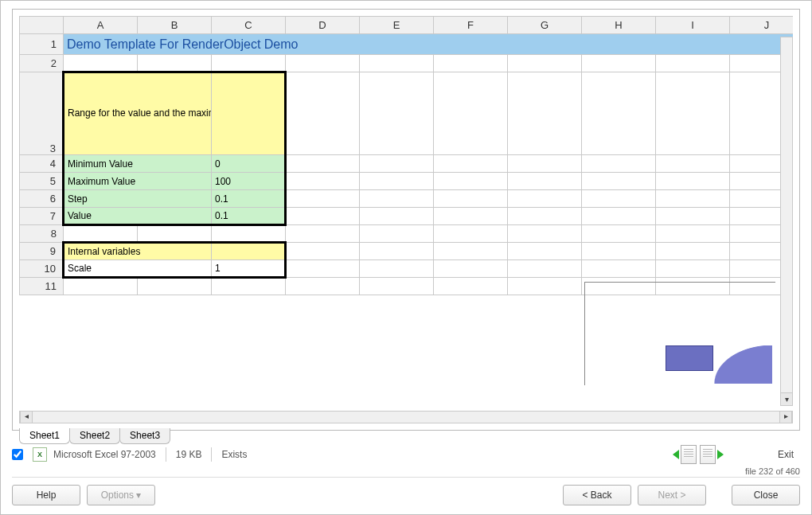 Image resolution: width=812 pixels, height=515 pixels. I want to click on cell-scale-value: 1, so click(248, 269).